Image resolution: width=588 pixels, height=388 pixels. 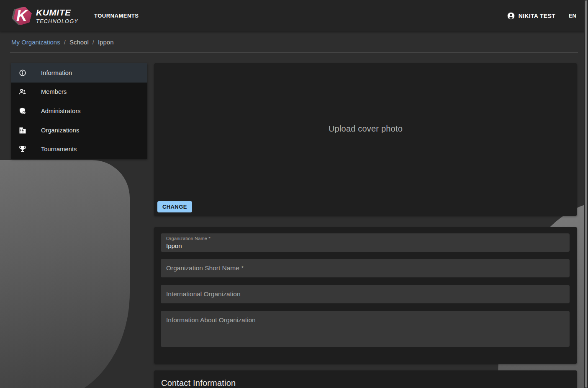 What do you see at coordinates (54, 92) in the screenshot?
I see `sidebar-item-label: Members` at bounding box center [54, 92].